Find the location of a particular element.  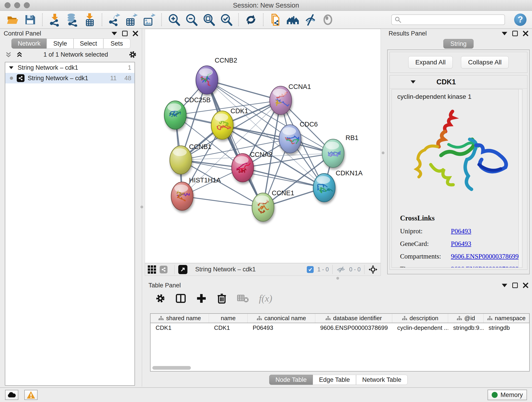

table-cell: stringdb:9... is located at coordinates (466, 328).